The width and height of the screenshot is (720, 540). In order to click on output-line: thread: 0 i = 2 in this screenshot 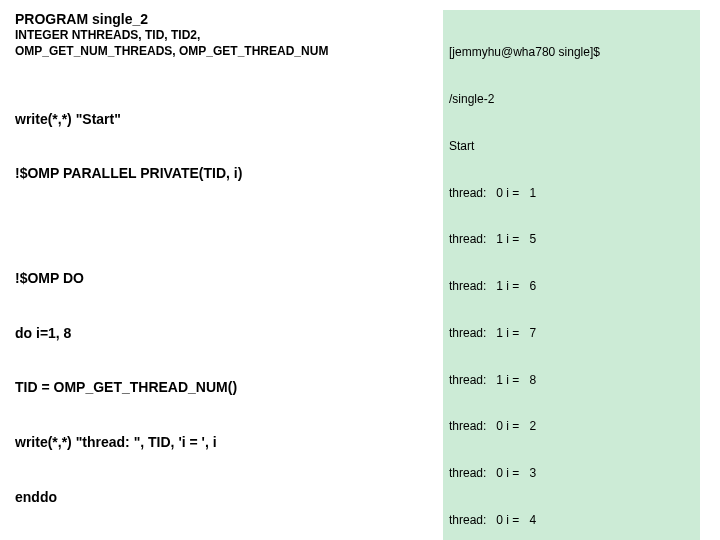, I will do `click(572, 427)`.